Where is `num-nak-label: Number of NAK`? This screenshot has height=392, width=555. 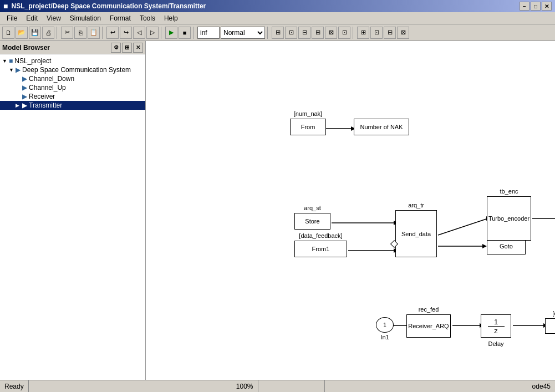
num-nak-label: Number of NAK is located at coordinates (381, 127).